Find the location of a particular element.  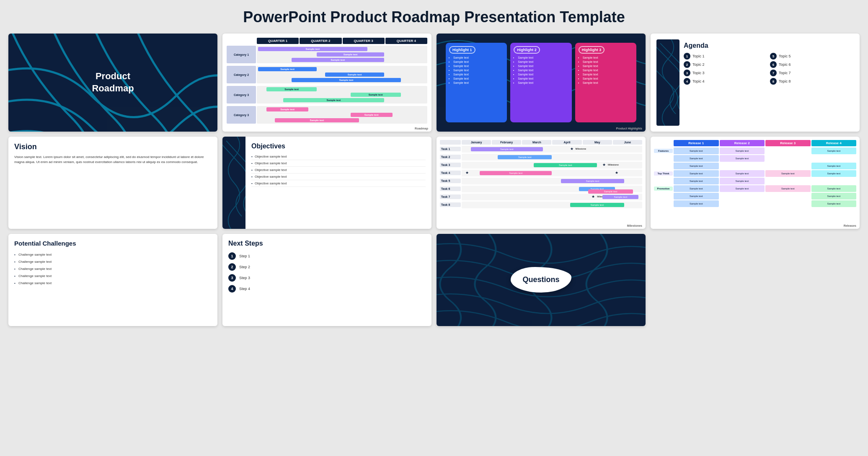

rel-cell-f4: Sample text is located at coordinates (834, 151).